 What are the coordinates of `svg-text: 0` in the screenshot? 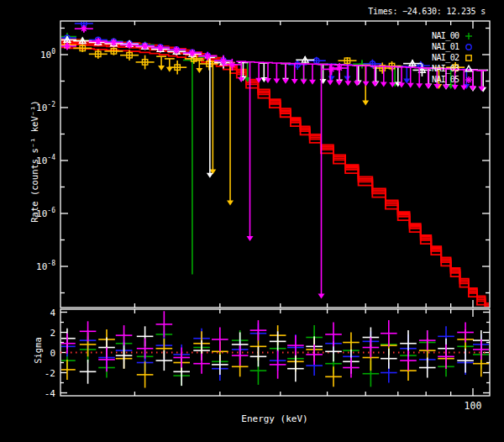 It's located at (52, 353).